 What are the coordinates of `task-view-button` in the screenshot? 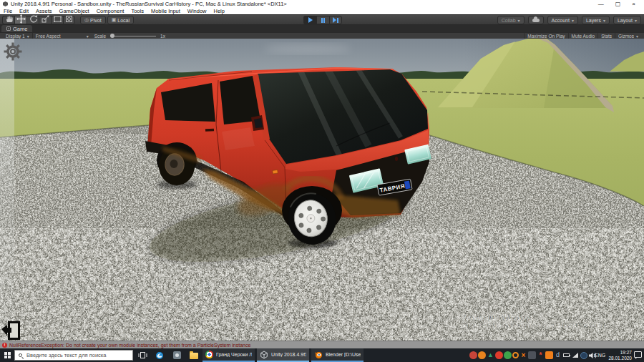 It's located at (142, 355).